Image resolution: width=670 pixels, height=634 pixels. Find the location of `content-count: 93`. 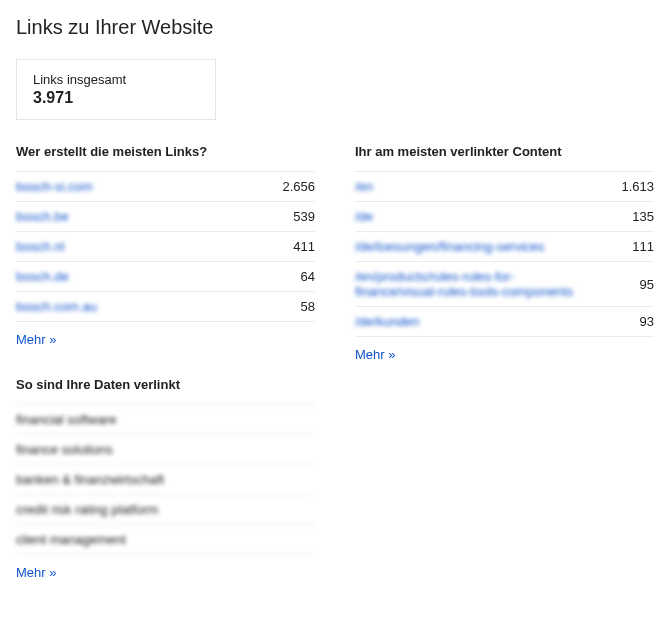

content-count: 93 is located at coordinates (647, 322).